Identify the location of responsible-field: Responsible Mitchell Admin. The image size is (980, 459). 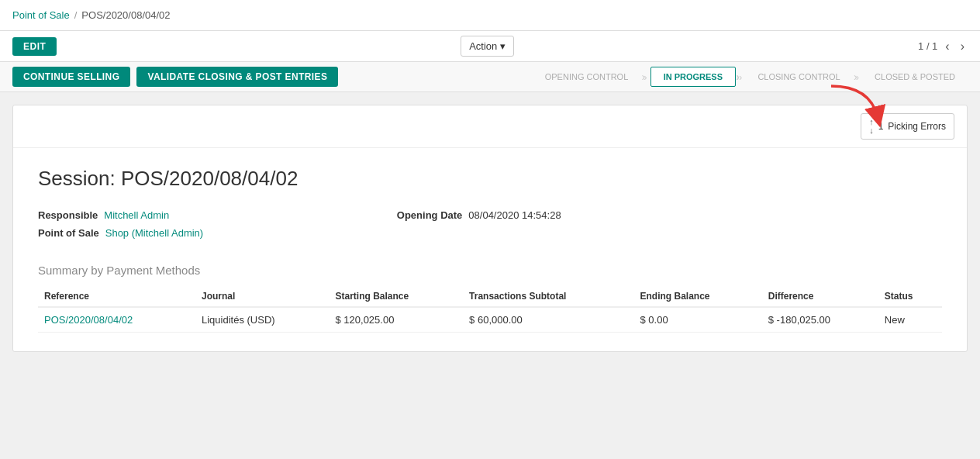
(104, 216).